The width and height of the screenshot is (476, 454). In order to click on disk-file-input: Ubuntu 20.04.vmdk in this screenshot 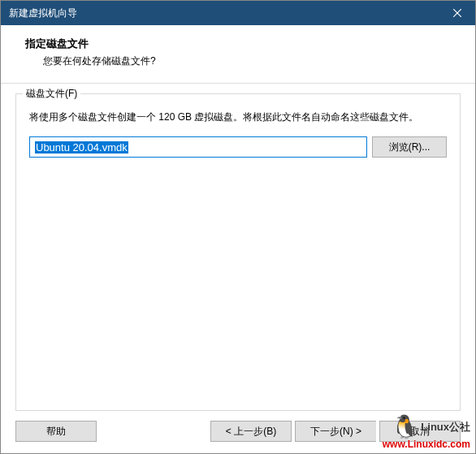, I will do `click(198, 147)`.